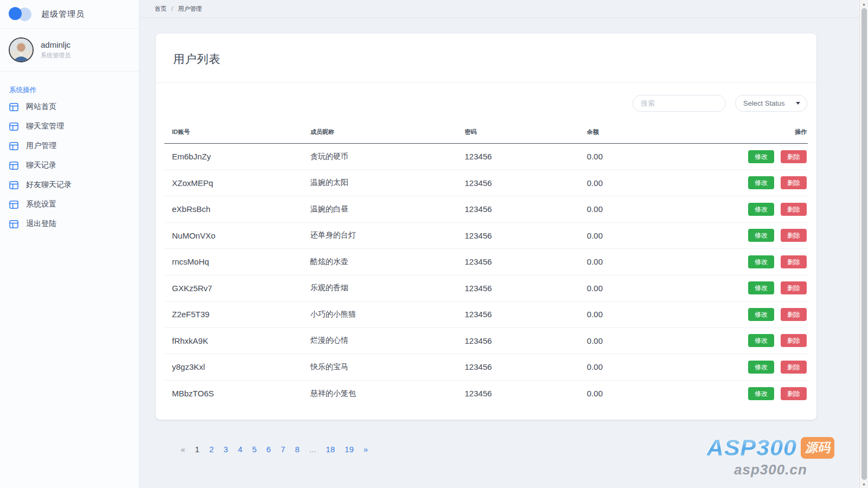 The height and width of the screenshot is (488, 868). Describe the element at coordinates (226, 449) in the screenshot. I see `pagination-page: 3` at that location.